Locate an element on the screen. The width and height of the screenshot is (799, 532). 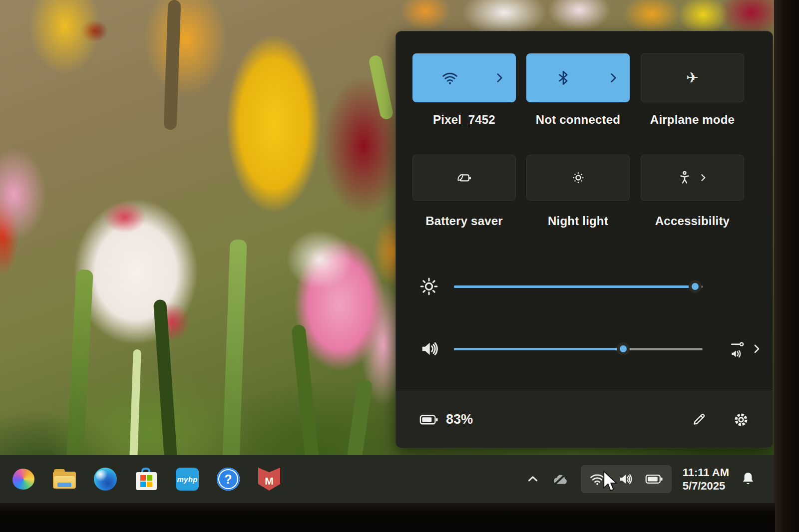
tray-clock: 11:11 AM 5/7/2025 is located at coordinates (706, 479).